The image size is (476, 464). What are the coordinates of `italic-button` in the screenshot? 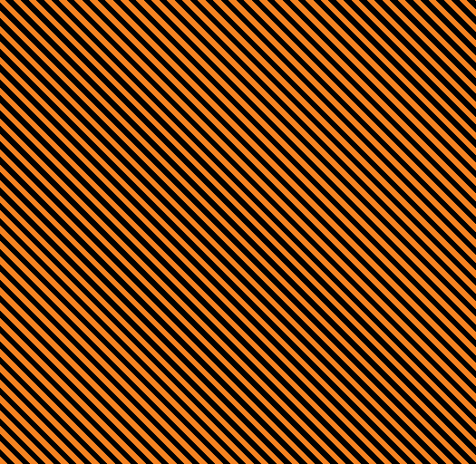 It's located at (120, 41).